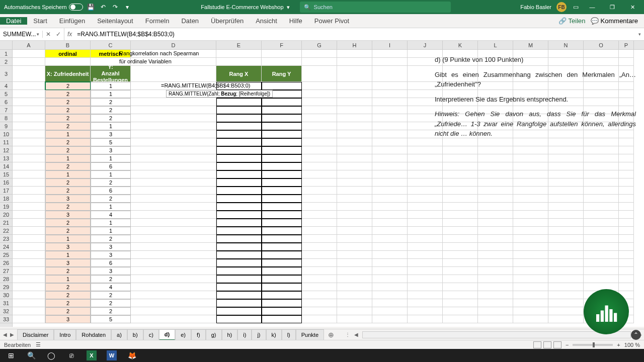 The width and height of the screenshot is (644, 362). Describe the element at coordinates (111, 303) in the screenshot. I see `cell-C31: 2` at that location.